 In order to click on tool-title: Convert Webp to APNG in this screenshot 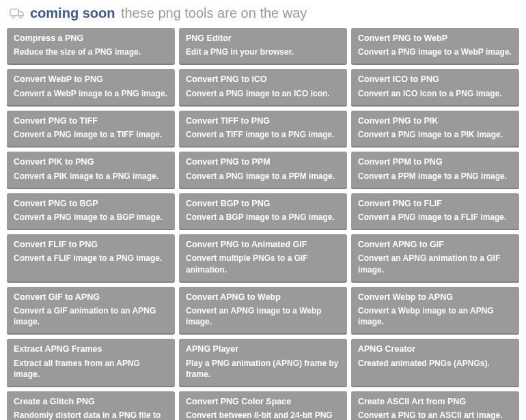, I will do `click(435, 297)`.